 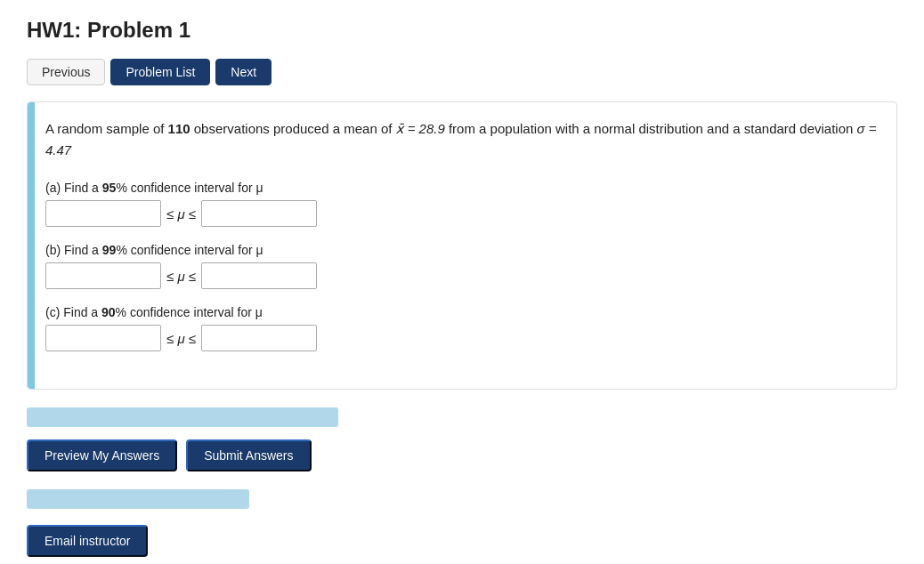 I want to click on leq-mu-leq-c: ≤ μ ≤, so click(x=182, y=338).